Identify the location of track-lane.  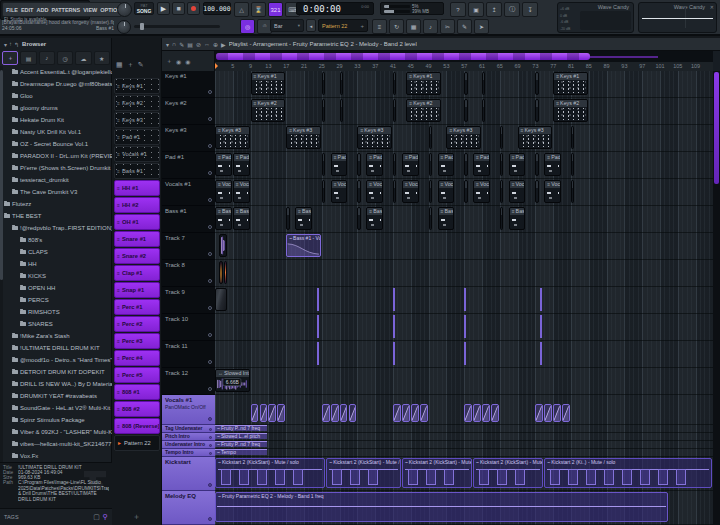
(464, 300).